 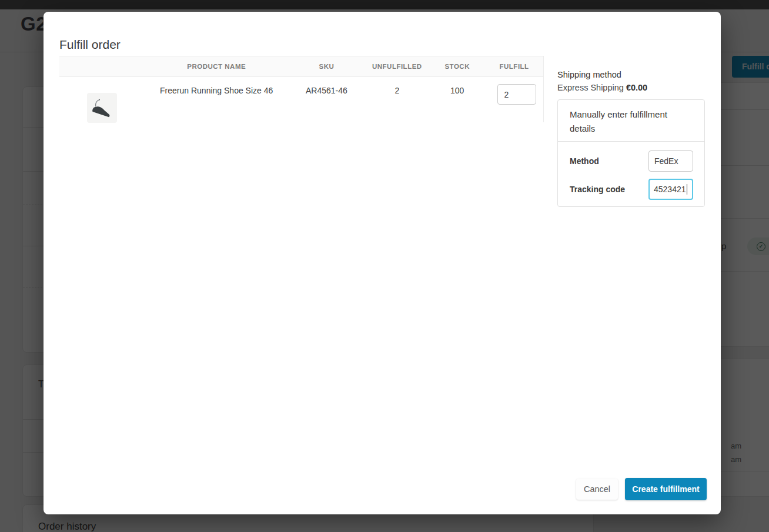 What do you see at coordinates (597, 189) in the screenshot?
I see `tracking-code-label: Tracking code` at bounding box center [597, 189].